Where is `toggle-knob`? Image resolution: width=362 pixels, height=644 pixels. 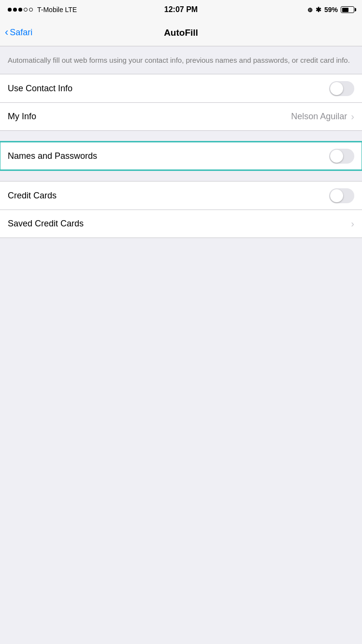 toggle-knob is located at coordinates (336, 89).